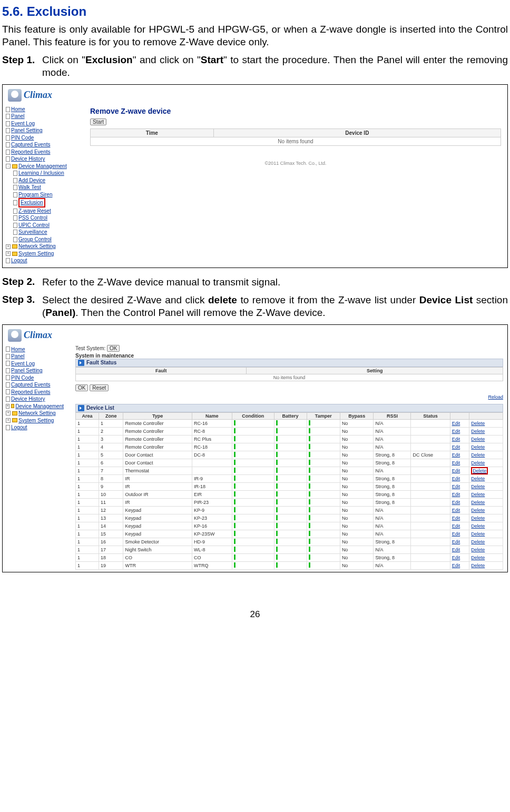 Image resolution: width=510 pixels, height=812 pixels. Describe the element at coordinates (34, 225) in the screenshot. I see `nav-upic: UPIC Control` at that location.